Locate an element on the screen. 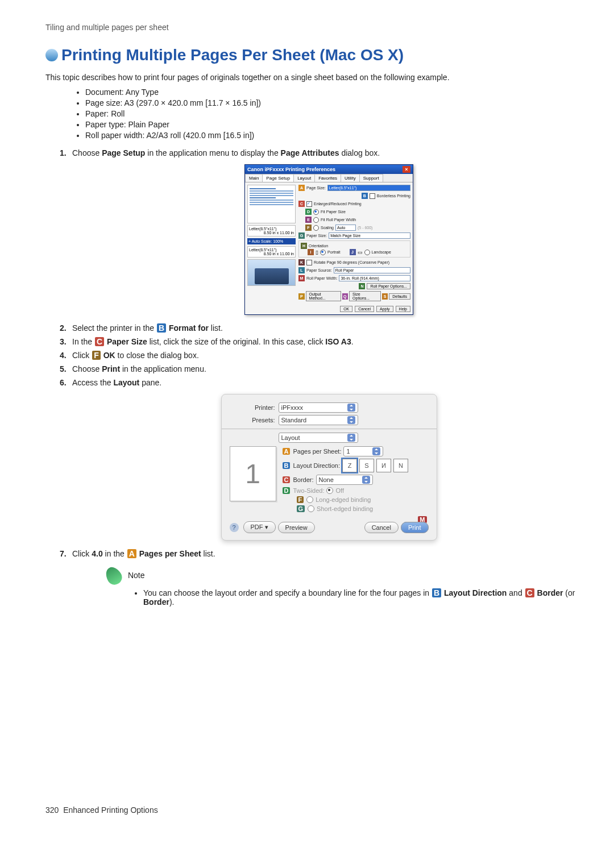 Image resolution: width=614 pixels, height=868 pixels. label-d-icon: D is located at coordinates (287, 491).